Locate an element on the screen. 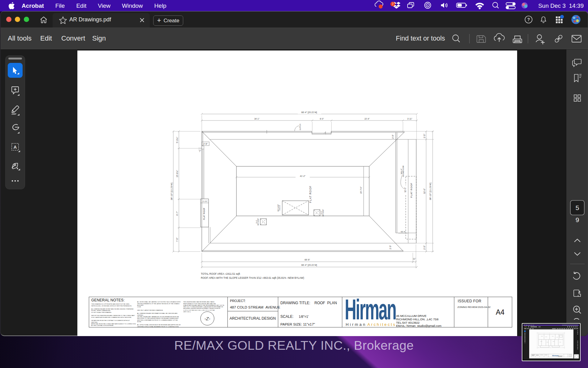  svg-text: 6'-0" is located at coordinates (322, 119).